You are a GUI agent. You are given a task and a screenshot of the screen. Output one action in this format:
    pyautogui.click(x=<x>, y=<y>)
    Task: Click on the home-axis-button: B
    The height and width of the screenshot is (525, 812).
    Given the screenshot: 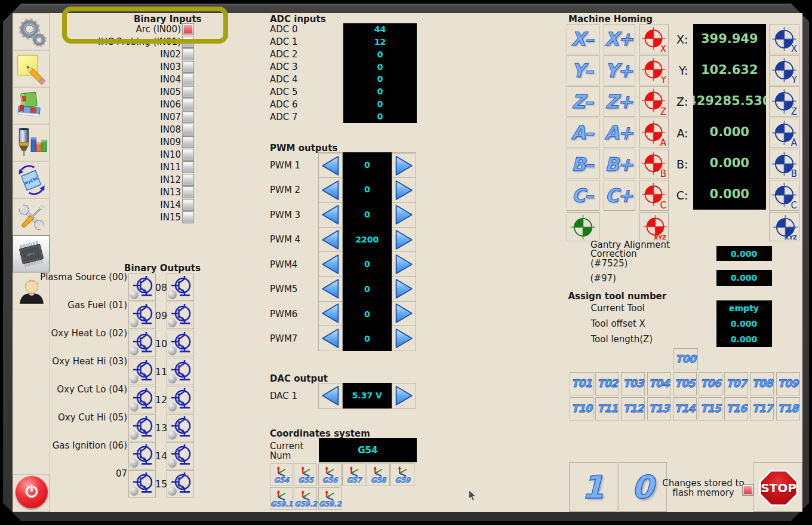 What is the action you would take?
    pyautogui.click(x=654, y=164)
    